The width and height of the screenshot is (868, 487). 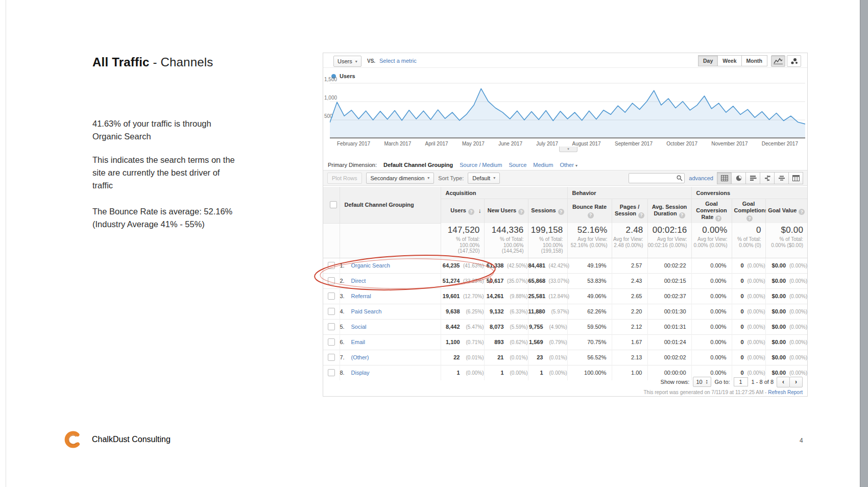 I want to click on metric-cell: 64,235(41.63%), so click(x=463, y=265).